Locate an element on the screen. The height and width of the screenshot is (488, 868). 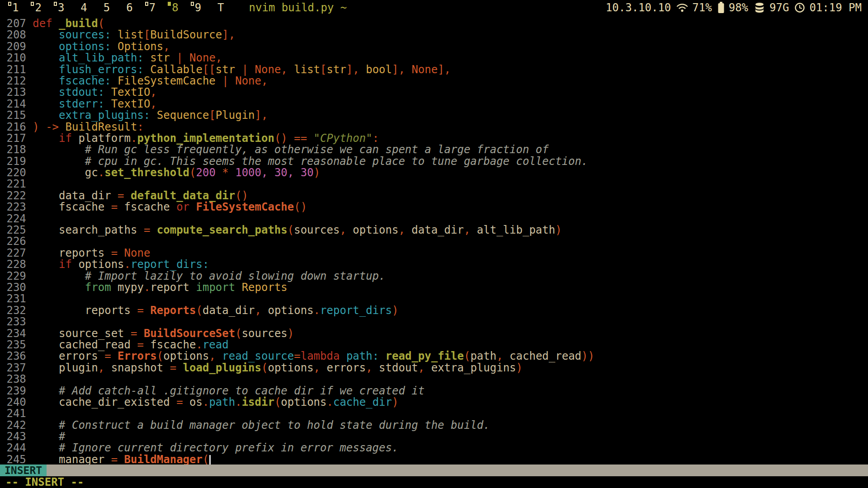
code-line: 245 manager = BuildManager( is located at coordinates (434, 460).